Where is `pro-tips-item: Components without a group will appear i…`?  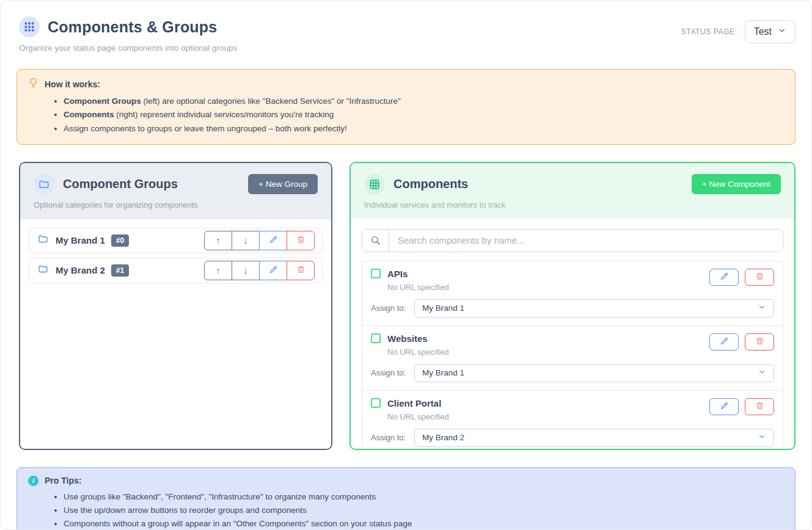 pro-tips-item: Components without a group will appear i… is located at coordinates (424, 524).